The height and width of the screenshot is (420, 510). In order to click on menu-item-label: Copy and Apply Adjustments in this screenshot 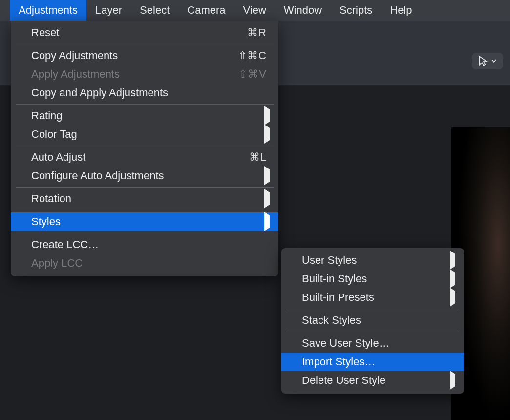, I will do `click(149, 93)`.